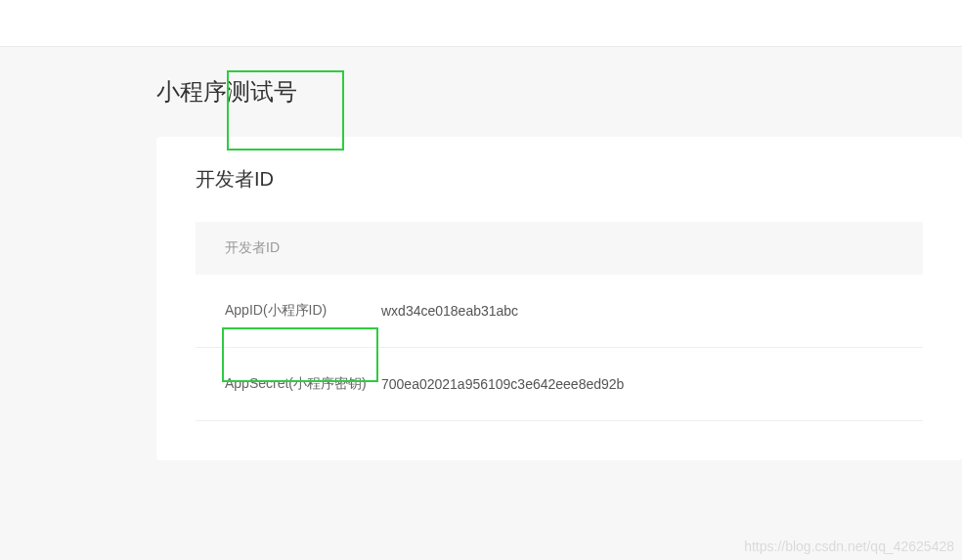 Image resolution: width=962 pixels, height=560 pixels. Describe the element at coordinates (559, 248) in the screenshot. I see `table-header: 开发者ID` at that location.